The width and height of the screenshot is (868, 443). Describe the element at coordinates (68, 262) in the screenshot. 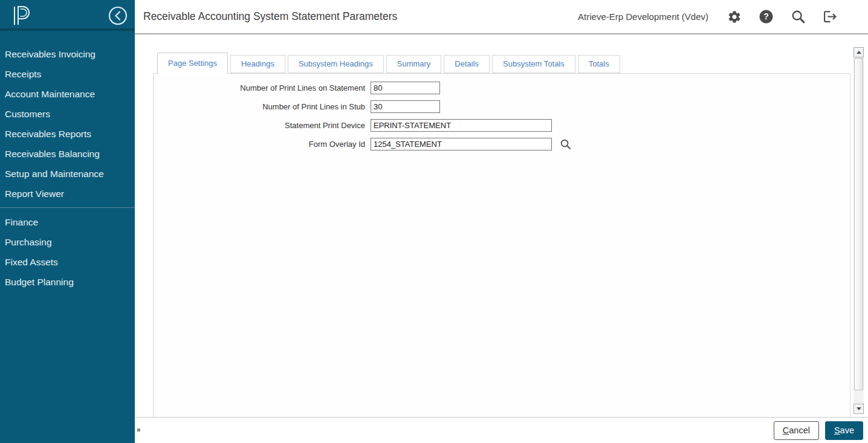

I see `sidebar-item-fixed-assets: Fixed Assets` at that location.